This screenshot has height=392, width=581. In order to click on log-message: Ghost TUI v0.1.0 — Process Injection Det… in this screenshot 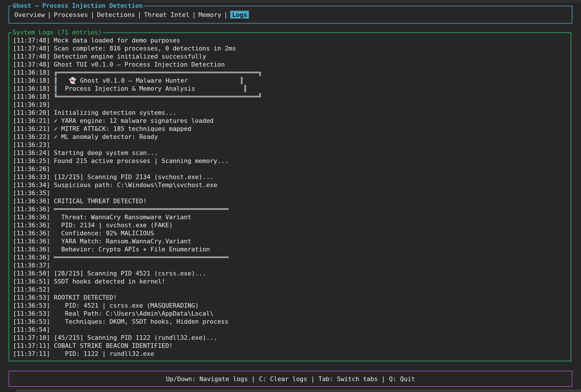, I will do `click(139, 64)`.